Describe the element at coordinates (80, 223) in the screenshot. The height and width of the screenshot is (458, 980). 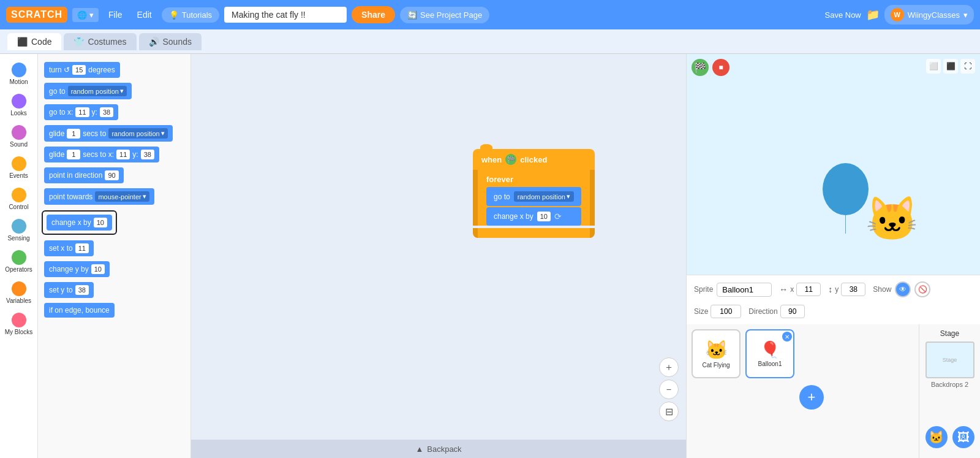
I see `change-x-block: change x by 10` at that location.